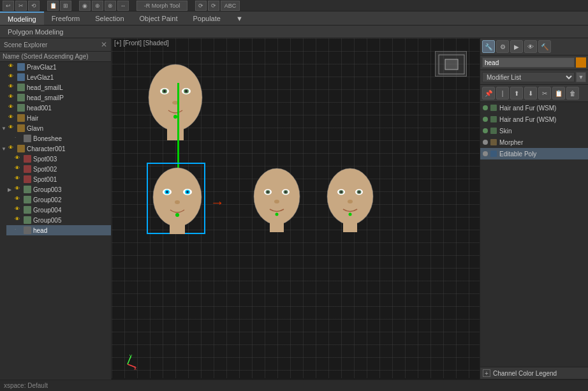  Describe the element at coordinates (55, 87) in the screenshot. I see `tree-item-head-smail-l: 👁 head_smailL` at that location.